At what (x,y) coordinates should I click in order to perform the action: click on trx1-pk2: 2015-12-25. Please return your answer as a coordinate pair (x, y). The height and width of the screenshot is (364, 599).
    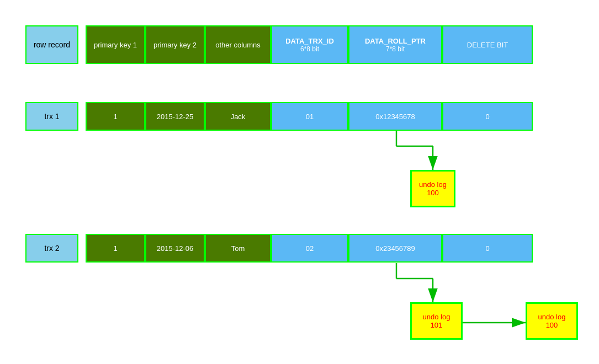
    Looking at the image, I should click on (175, 116).